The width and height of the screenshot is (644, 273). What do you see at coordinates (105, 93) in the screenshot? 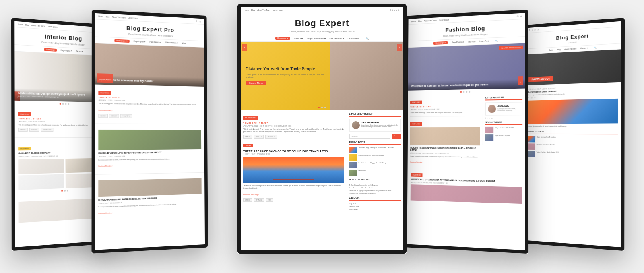
I see `featured-label-2: Featured` at bounding box center [105, 93].